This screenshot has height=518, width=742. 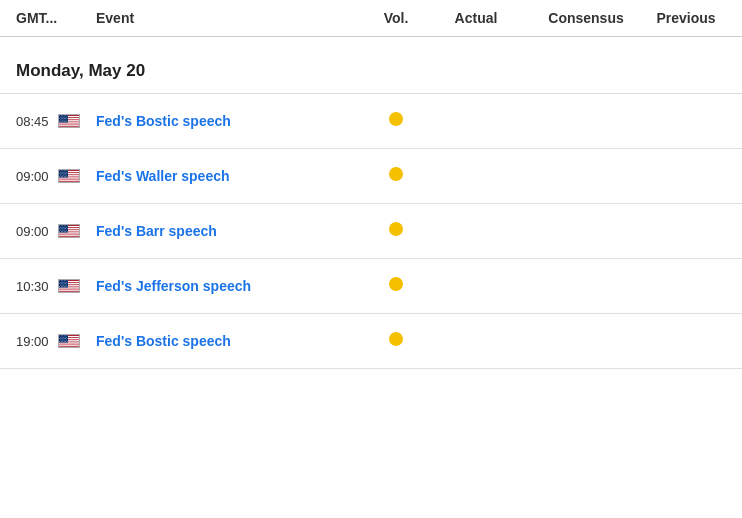 I want to click on table-row: 19:00 Fed's Bostic speech, so click(x=371, y=342).